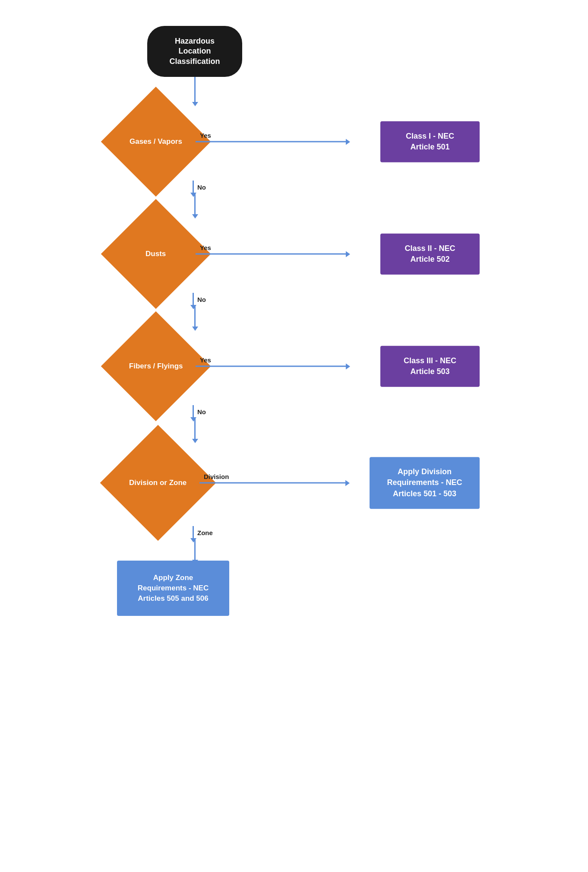 Image resolution: width=588 pixels, height=872 pixels. Describe the element at coordinates (430, 142) in the screenshot. I see `class1-label: Class I - NECArticle 501` at that location.